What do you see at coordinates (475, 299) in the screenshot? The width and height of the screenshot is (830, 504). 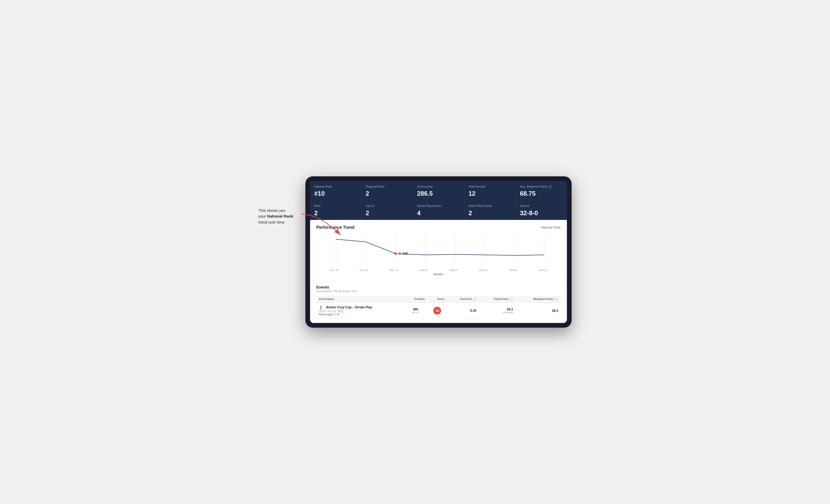 I see `info-icon-event-sg: i` at bounding box center [475, 299].